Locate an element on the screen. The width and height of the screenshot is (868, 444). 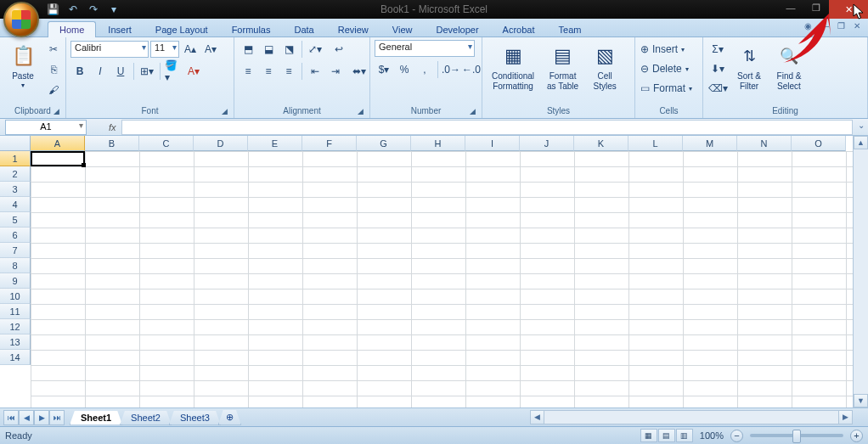
number-format-combo: General is located at coordinates (425, 48).